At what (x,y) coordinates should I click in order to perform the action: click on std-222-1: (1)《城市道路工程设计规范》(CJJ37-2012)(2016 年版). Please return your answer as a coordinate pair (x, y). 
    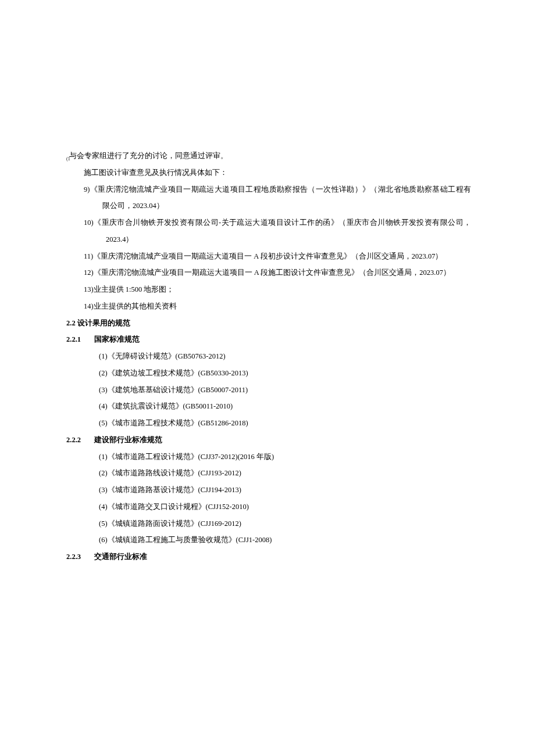
    Looking at the image, I should click on (269, 457).